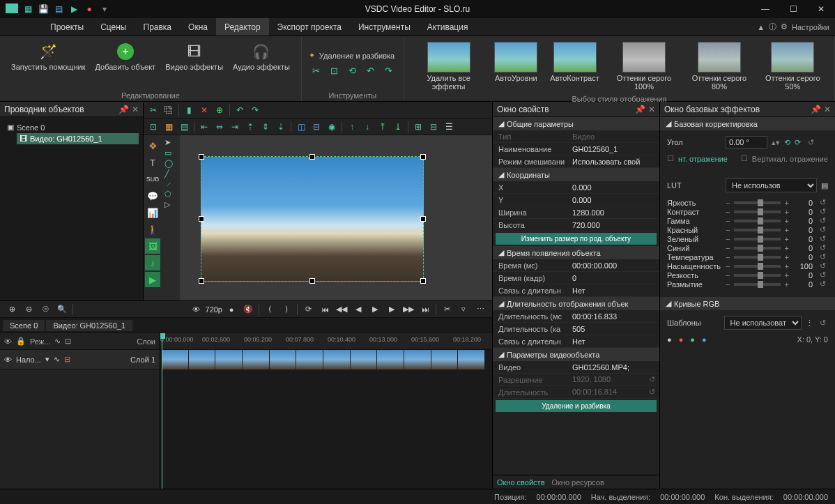  Describe the element at coordinates (89, 9) in the screenshot. I see `qa-record-icon: ●` at that location.